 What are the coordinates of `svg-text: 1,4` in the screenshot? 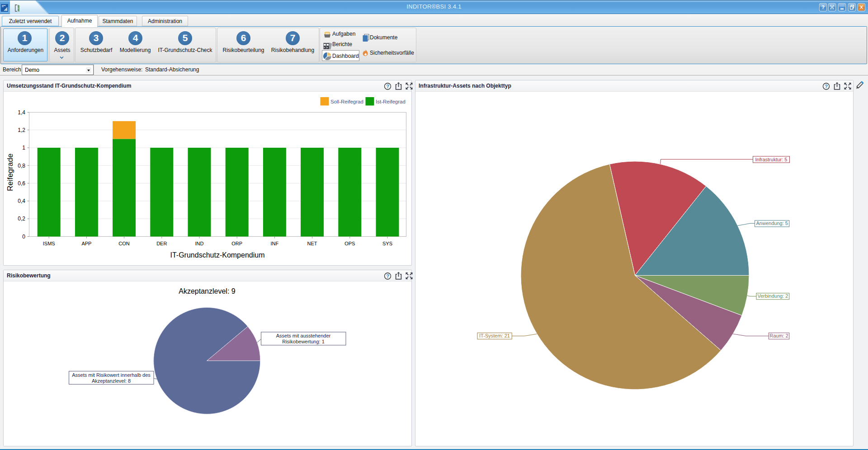 It's located at (22, 112).